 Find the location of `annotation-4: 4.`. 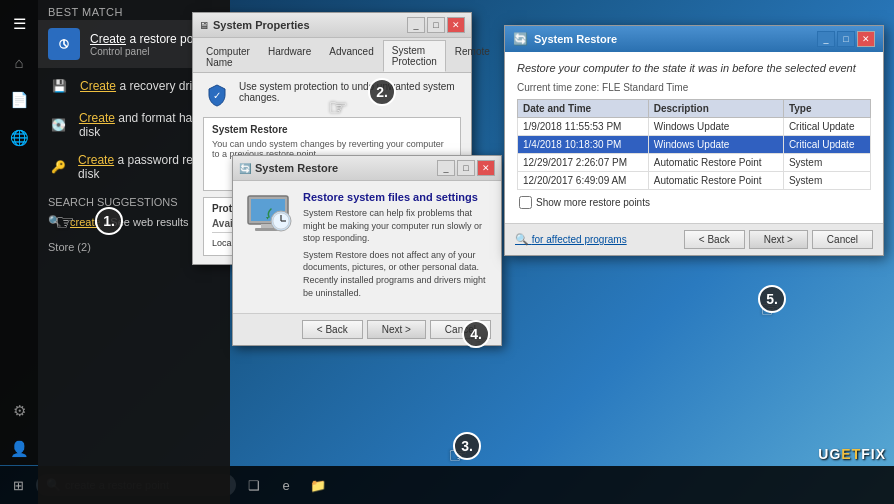

annotation-4: 4. is located at coordinates (476, 334).